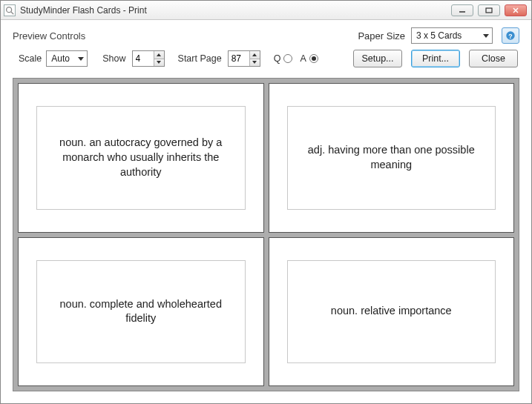  What do you see at coordinates (439, 36) in the screenshot?
I see `paper-size-value: 3 x 5 Cards` at bounding box center [439, 36].